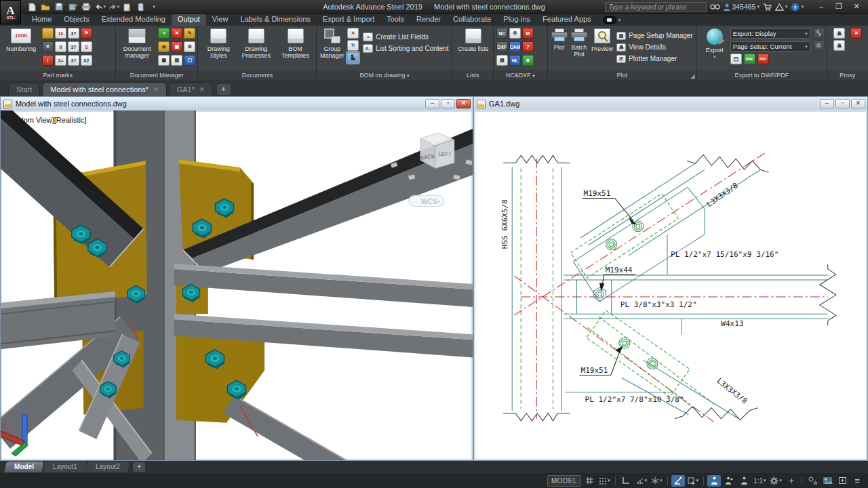 The image size is (868, 488). I want to click on isodraft-icon: ▾, so click(656, 481).